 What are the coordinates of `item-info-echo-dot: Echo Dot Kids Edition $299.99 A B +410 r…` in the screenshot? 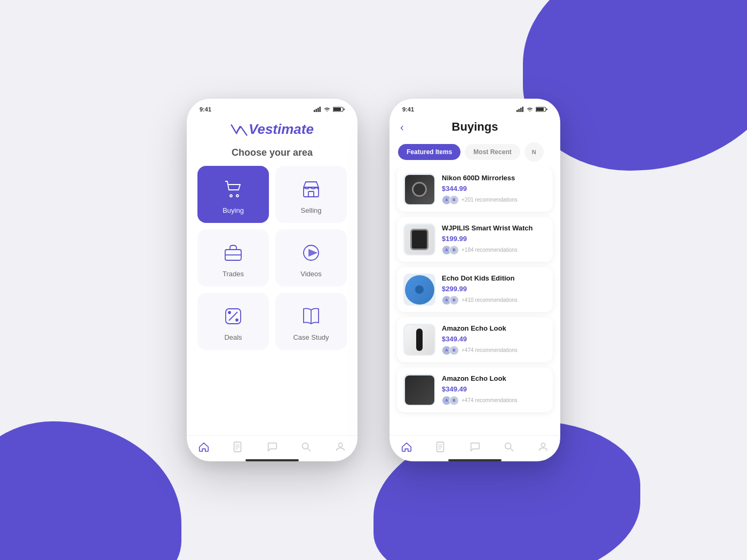 It's located at (494, 290).